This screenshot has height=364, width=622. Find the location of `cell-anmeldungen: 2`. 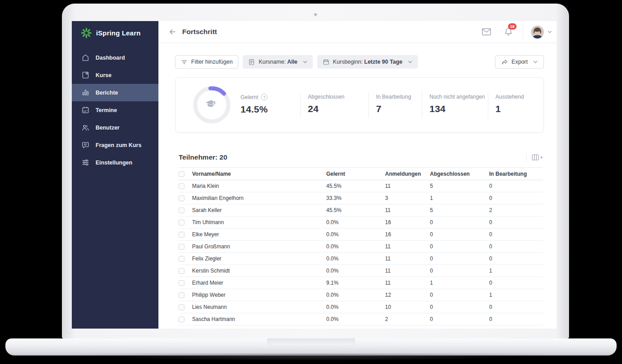

cell-anmeldungen: 2 is located at coordinates (407, 319).